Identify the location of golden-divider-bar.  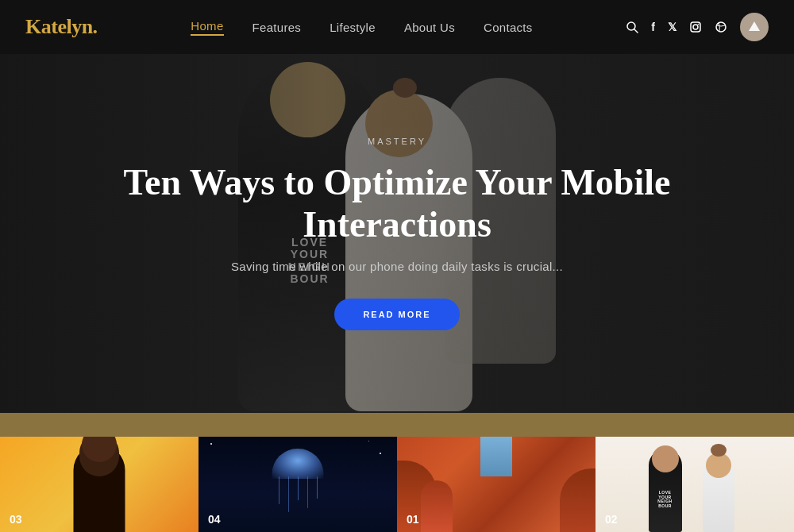
(397, 425).